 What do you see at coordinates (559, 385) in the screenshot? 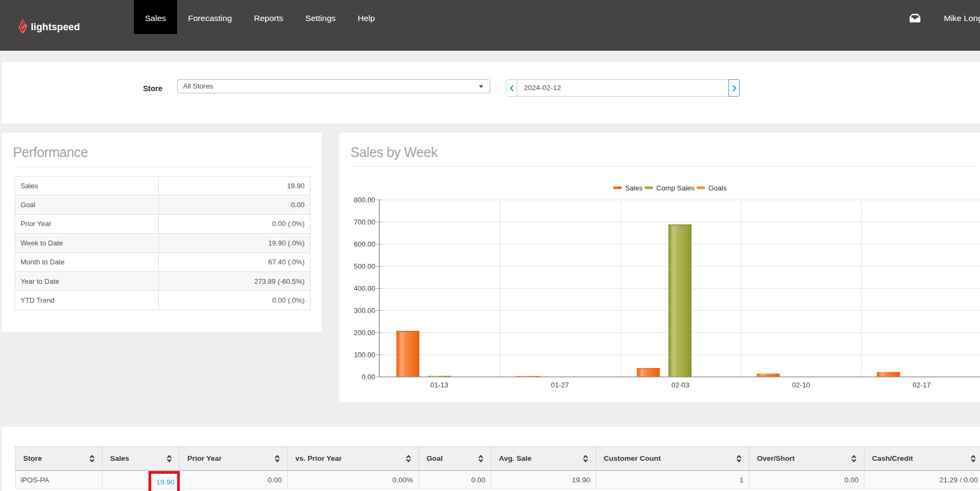
I see `svg-text: 01-27` at bounding box center [559, 385].